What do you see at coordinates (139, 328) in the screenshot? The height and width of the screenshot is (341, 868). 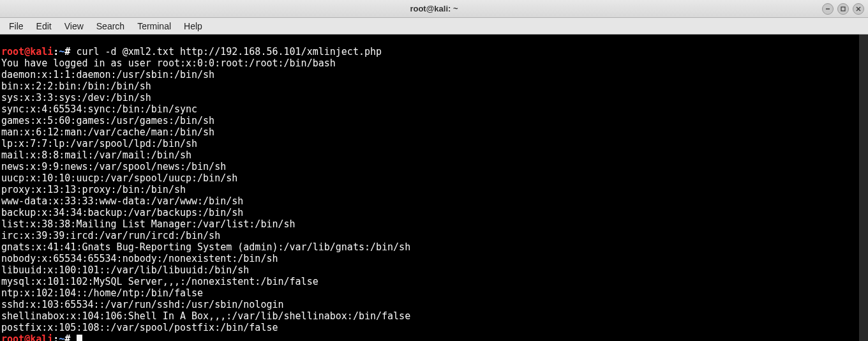 I see `output-line: postfix:x:105:108::/var/spool/postfix:/b…` at bounding box center [139, 328].